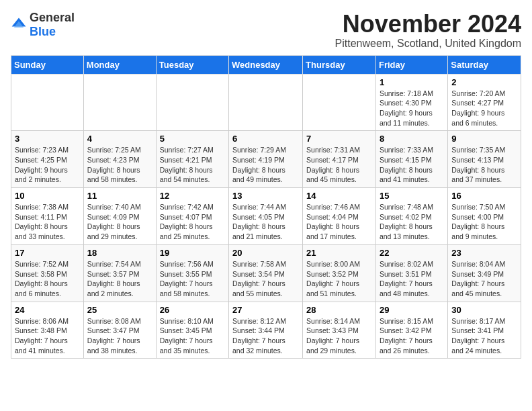 This screenshot has height=411, width=532. I want to click on day-info: Sunrise: 7:42 AM Sunset: 4:07 PM Dayligh…, so click(192, 222).